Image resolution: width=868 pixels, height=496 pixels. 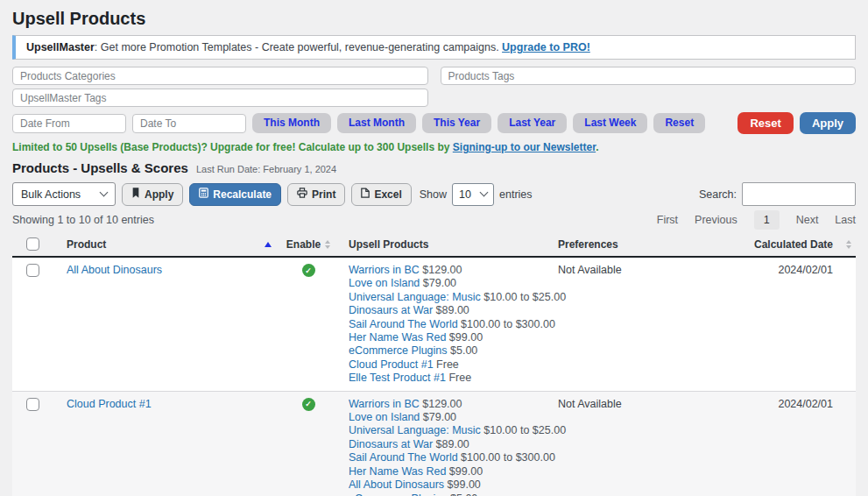 What do you see at coordinates (476, 195) in the screenshot?
I see `page-size-group: Show 10 entries` at bounding box center [476, 195].